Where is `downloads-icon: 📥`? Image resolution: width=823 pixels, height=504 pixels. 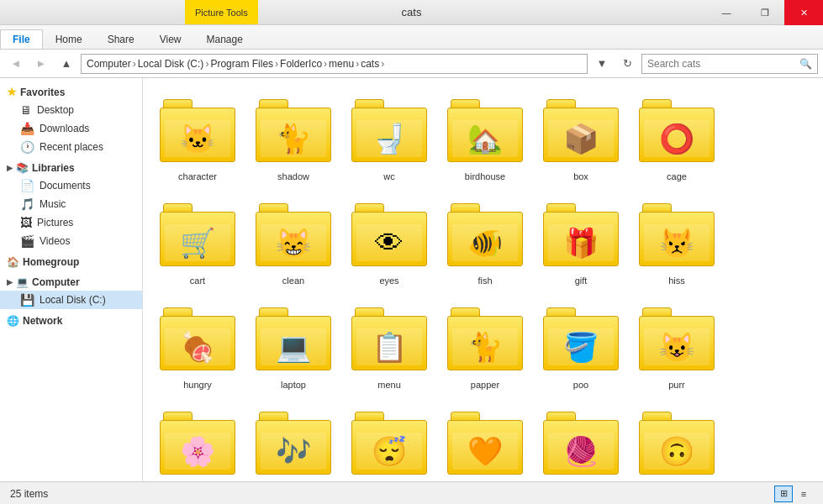
downloads-icon: 📥 is located at coordinates (27, 129).